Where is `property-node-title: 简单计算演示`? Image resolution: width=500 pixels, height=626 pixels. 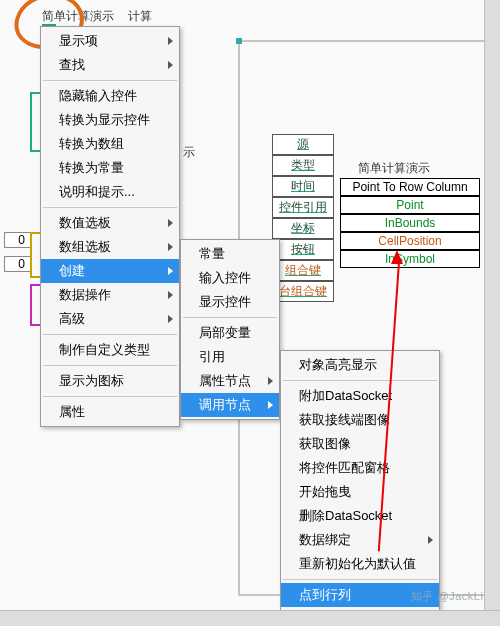 property-node-title: 简单计算演示 is located at coordinates (394, 168).